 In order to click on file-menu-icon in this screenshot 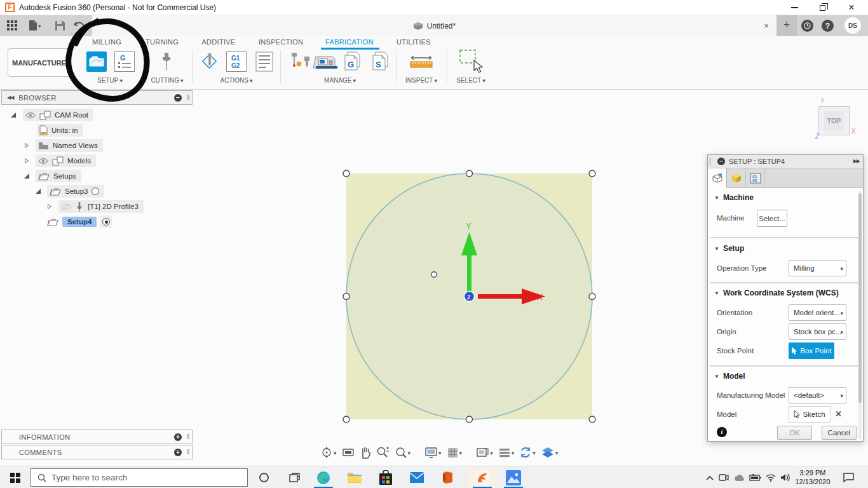, I will do `click(34, 25)`.